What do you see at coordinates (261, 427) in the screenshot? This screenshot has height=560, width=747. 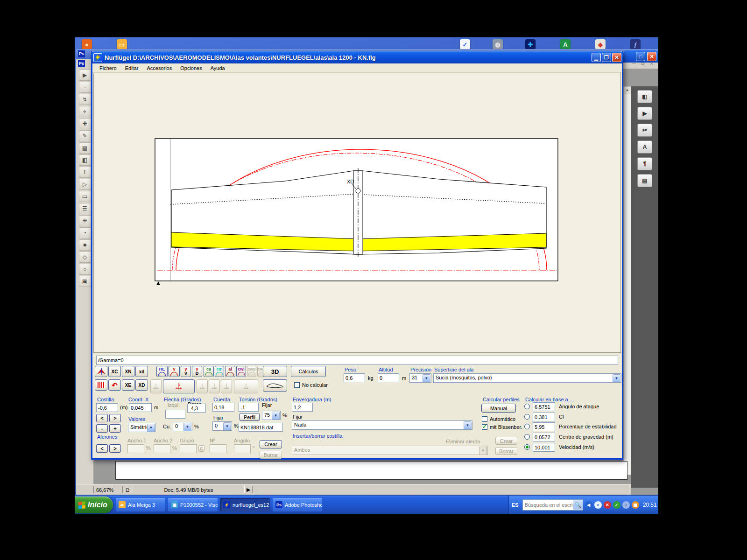 I see `profile-file-input` at bounding box center [261, 427].